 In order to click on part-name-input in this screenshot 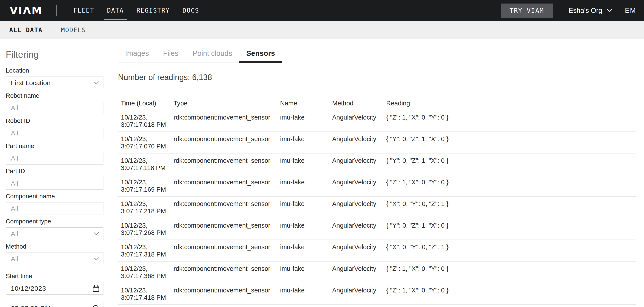, I will do `click(54, 158)`.